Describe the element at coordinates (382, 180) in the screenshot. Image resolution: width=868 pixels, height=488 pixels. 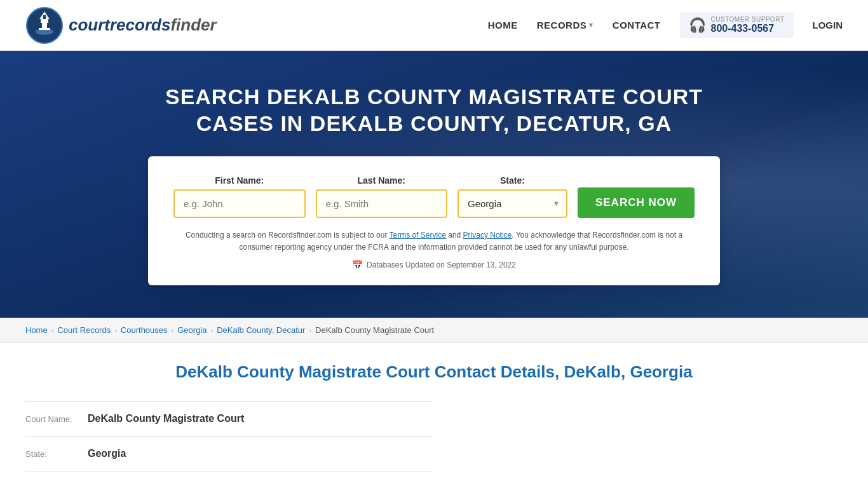
I see `last-name-label: Last Name:` at that location.